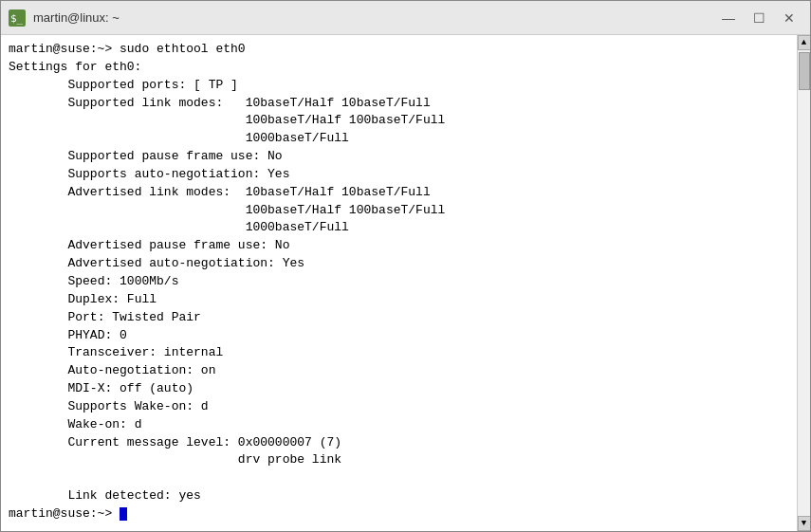 The image size is (811, 532). What do you see at coordinates (804, 71) in the screenshot?
I see `scrollbar-thumb` at bounding box center [804, 71].